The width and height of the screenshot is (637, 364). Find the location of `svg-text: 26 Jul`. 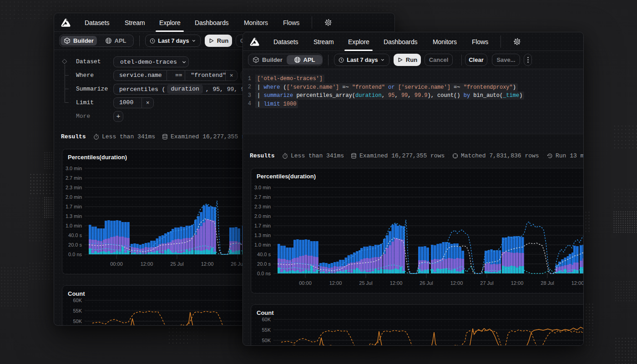

svg-text: 26 Jul is located at coordinates (426, 283).